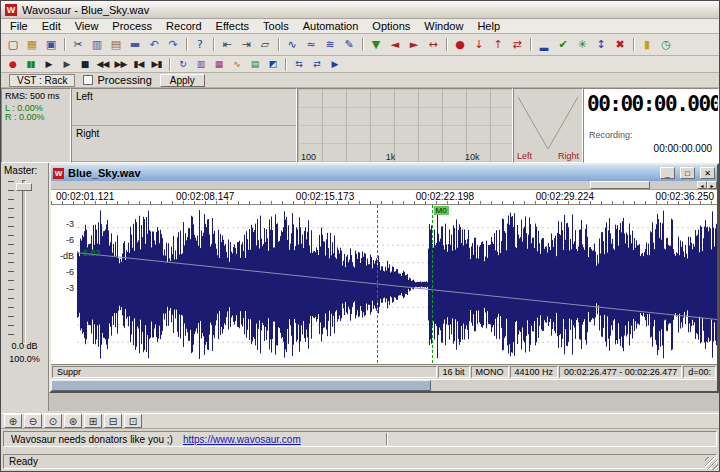 The width and height of the screenshot is (720, 472). Describe the element at coordinates (378, 284) in the screenshot. I see `marker-line` at that location.